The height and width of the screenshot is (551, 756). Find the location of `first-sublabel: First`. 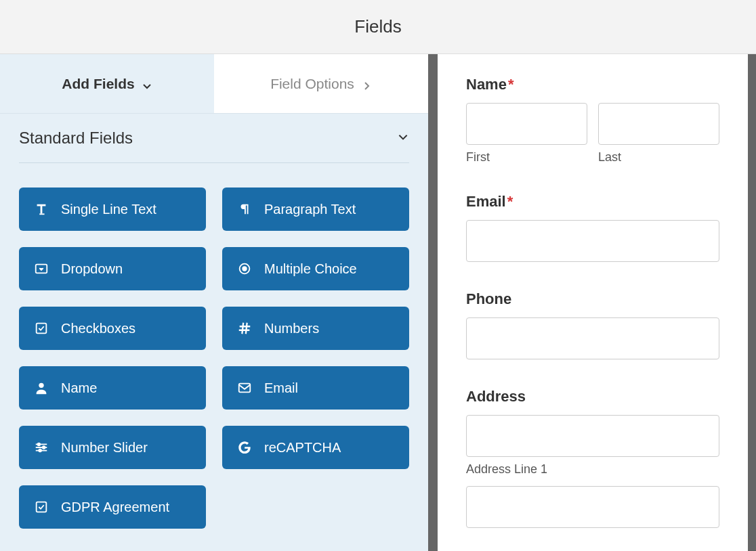

first-sublabel: First is located at coordinates (527, 157).